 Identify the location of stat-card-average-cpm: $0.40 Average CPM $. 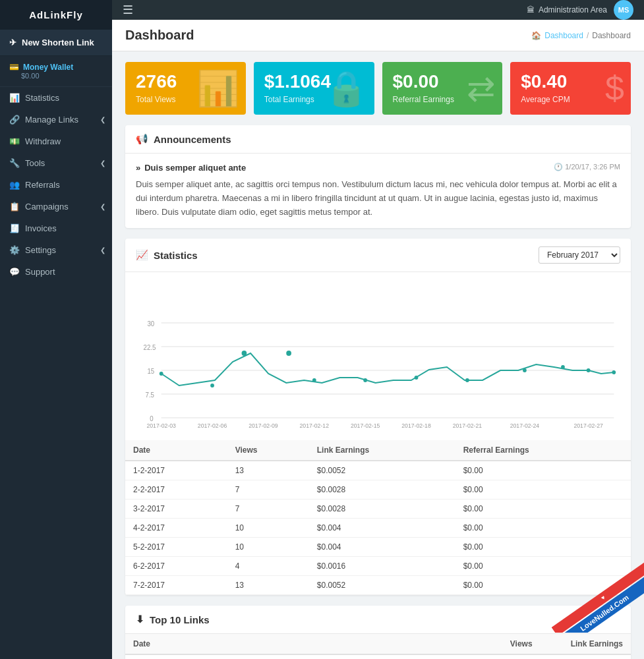
(571, 88).